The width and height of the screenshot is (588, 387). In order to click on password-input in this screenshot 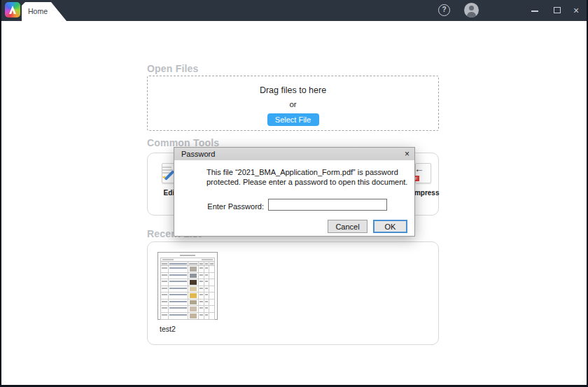, I will do `click(328, 204)`.